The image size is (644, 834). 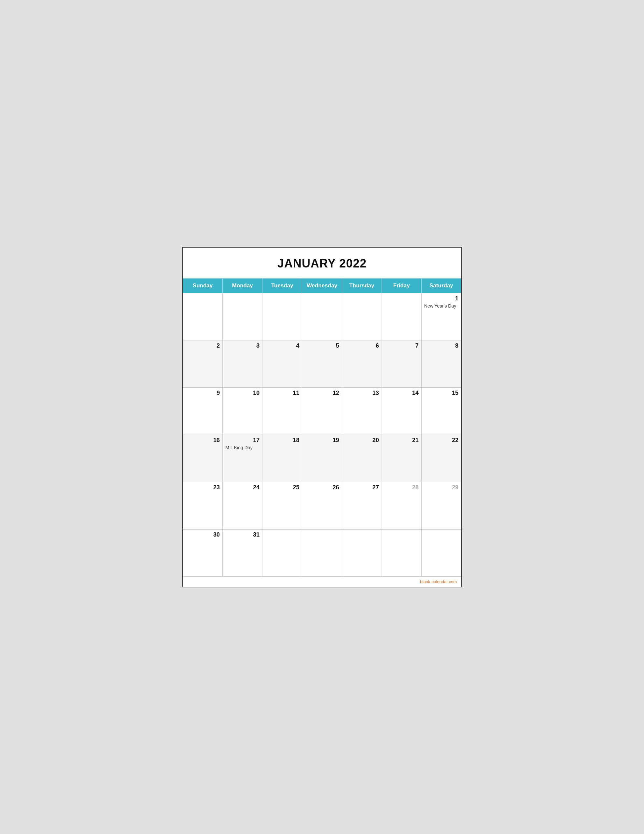 What do you see at coordinates (242, 535) in the screenshot?
I see `day-number: 31` at bounding box center [242, 535].